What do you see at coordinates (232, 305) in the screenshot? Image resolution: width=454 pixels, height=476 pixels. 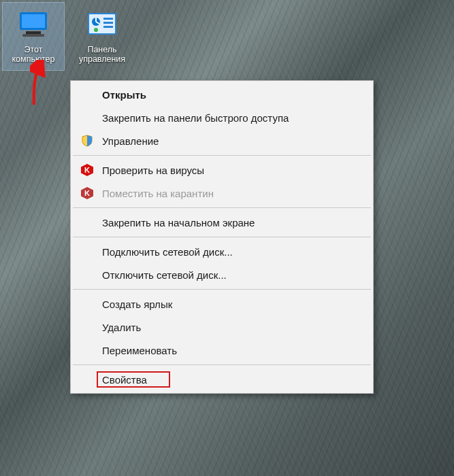 I see `menu-item-label: Создать ярлык` at bounding box center [232, 305].